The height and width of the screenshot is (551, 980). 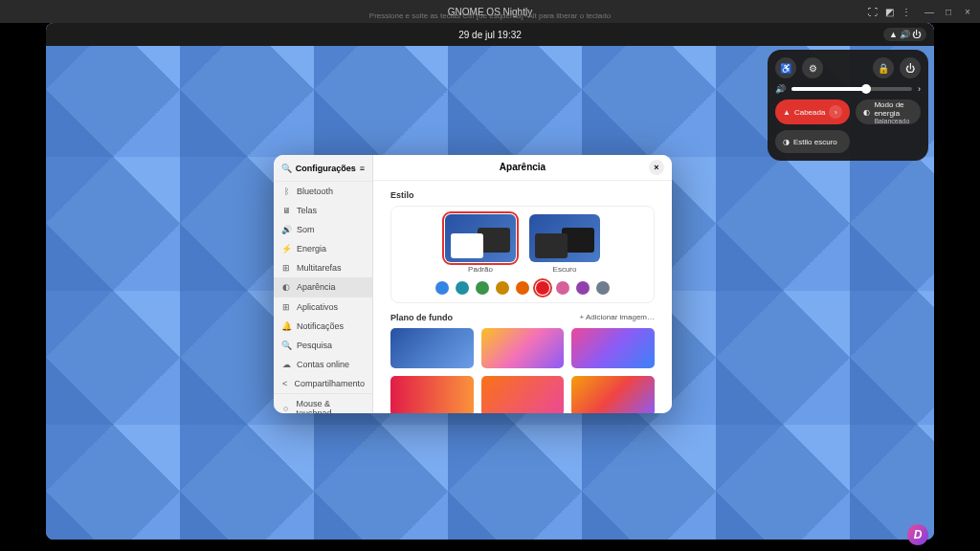 I want to click on sidebar-item-aplicativos: ⊞Aplicativos, so click(x=323, y=306).